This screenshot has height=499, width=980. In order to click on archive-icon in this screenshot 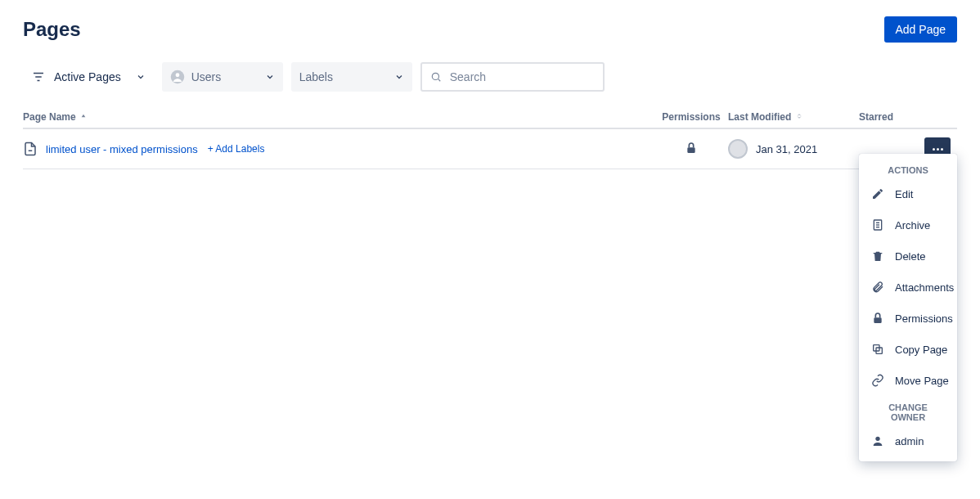, I will do `click(878, 225)`.